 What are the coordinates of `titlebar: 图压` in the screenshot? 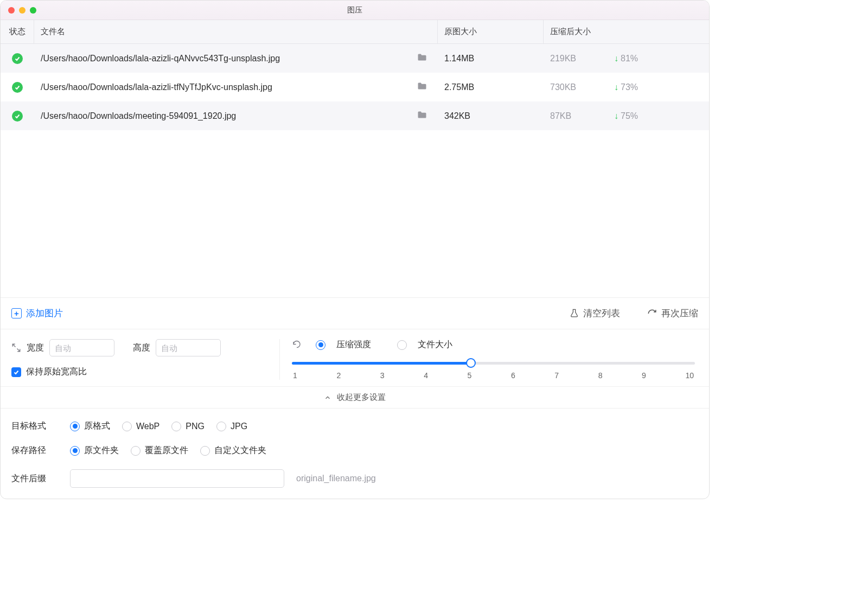 It's located at (355, 10).